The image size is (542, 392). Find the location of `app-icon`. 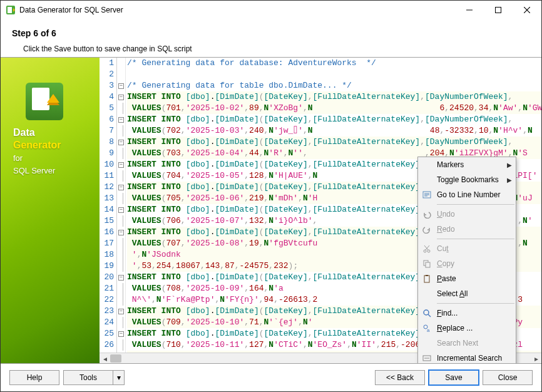

app-icon is located at coordinates (11, 10).